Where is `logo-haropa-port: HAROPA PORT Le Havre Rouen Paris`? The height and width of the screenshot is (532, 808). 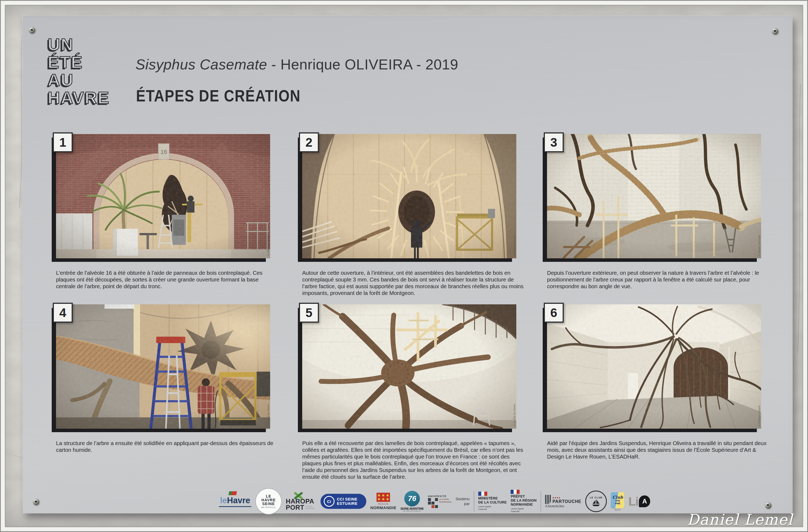
logo-haropa-port: HAROPA PORT Le Havre Rouen Paris is located at coordinates (301, 501).